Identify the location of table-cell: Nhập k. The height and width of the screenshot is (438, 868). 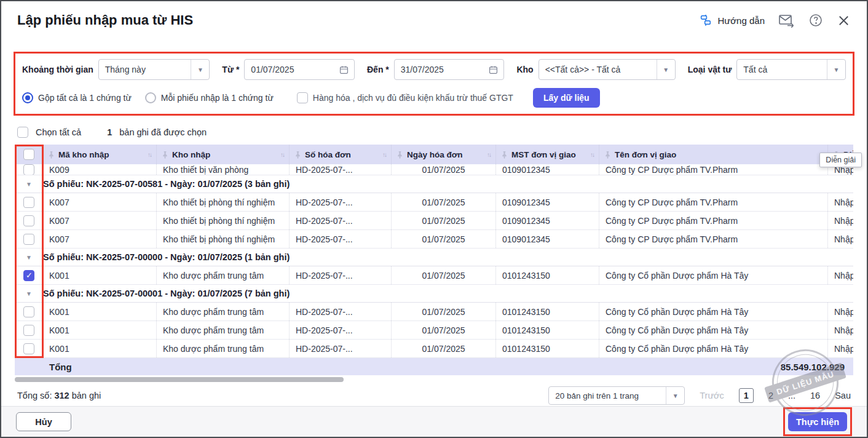
(840, 239).